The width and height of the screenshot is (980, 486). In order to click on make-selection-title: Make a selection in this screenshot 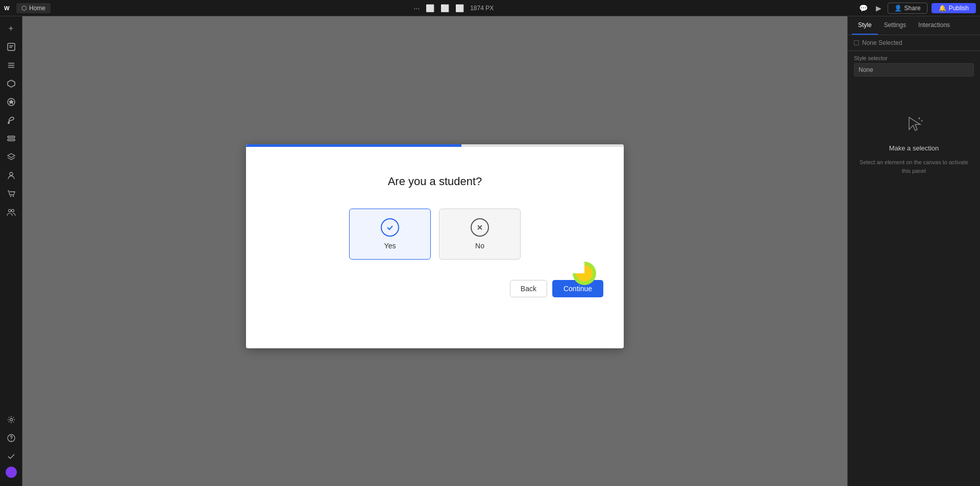, I will do `click(914, 148)`.